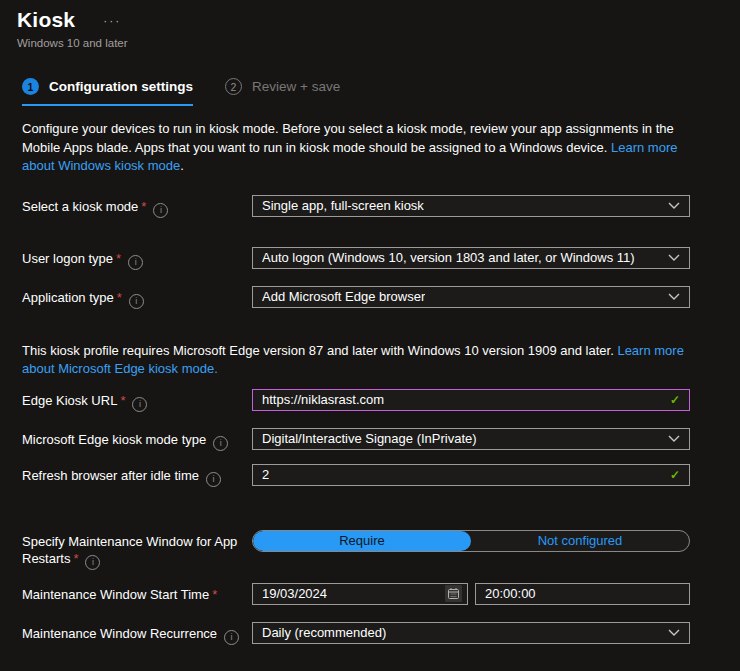 This screenshot has width=740, height=671. Describe the element at coordinates (137, 258) in the screenshot. I see `user-logon-type-label: User logon type*` at that location.